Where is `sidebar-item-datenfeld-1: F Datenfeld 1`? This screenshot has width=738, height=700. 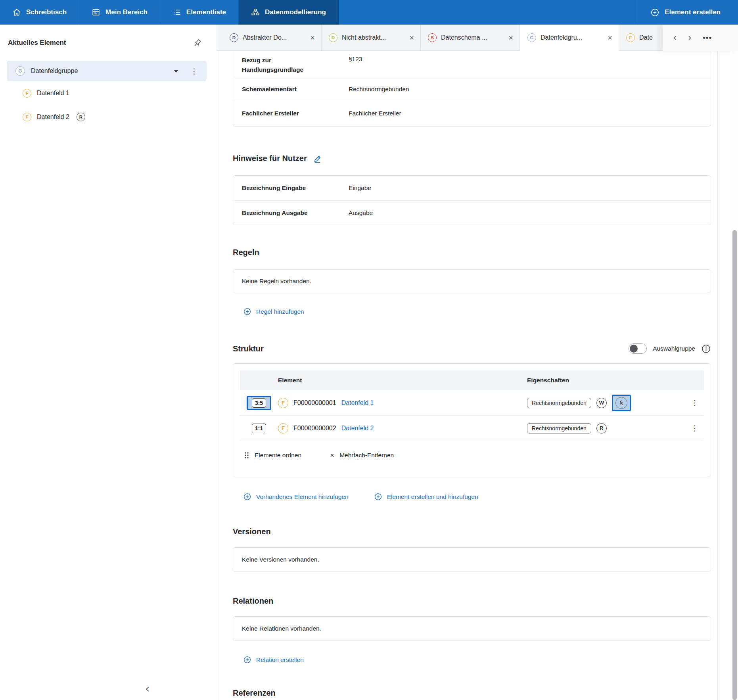 sidebar-item-datenfeld-1: F Datenfeld 1 is located at coordinates (46, 93).